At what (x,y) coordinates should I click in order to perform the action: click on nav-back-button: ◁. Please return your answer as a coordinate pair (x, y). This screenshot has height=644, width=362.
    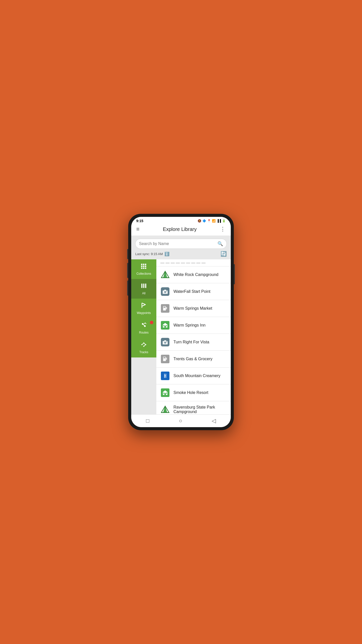
    Looking at the image, I should click on (214, 421).